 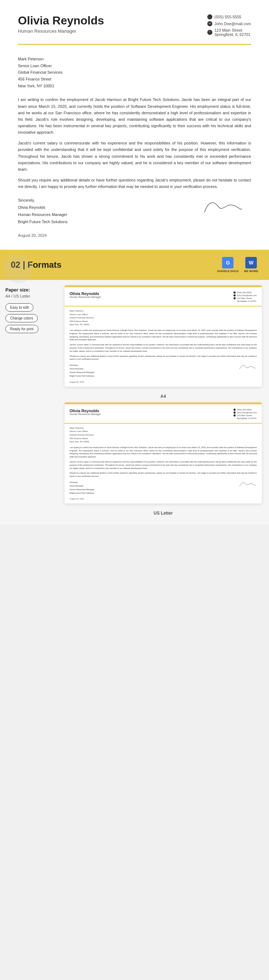 I want to click on ms-word-badge: W MS WORD, so click(x=251, y=265).